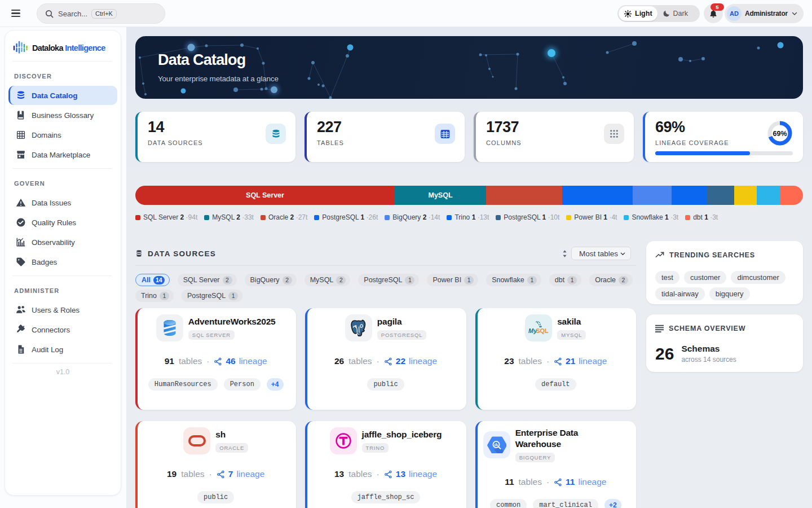 The height and width of the screenshot is (508, 812). What do you see at coordinates (779, 134) in the screenshot?
I see `svg-text: 69%` at bounding box center [779, 134].